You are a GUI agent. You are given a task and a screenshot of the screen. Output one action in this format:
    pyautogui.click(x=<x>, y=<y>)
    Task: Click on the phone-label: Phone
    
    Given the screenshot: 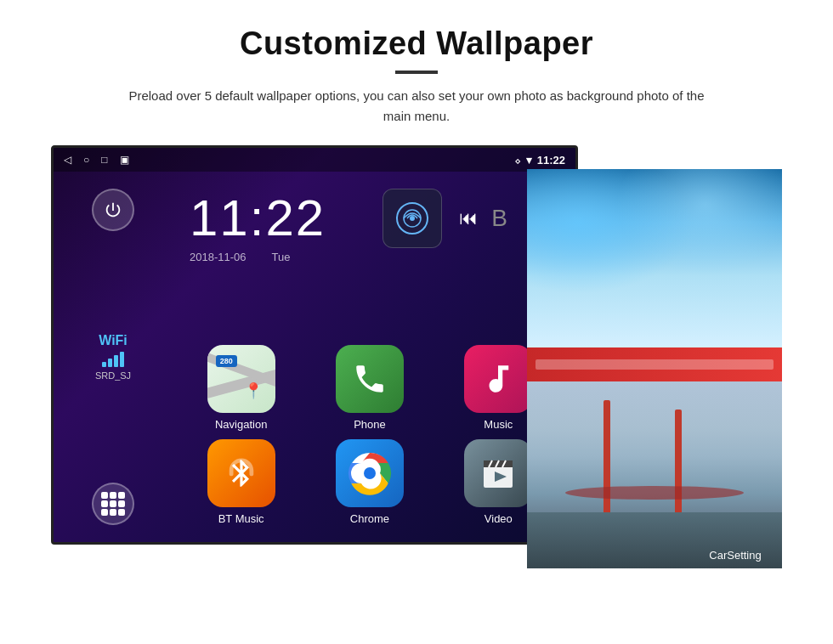 What is the action you would take?
    pyautogui.click(x=370, y=425)
    